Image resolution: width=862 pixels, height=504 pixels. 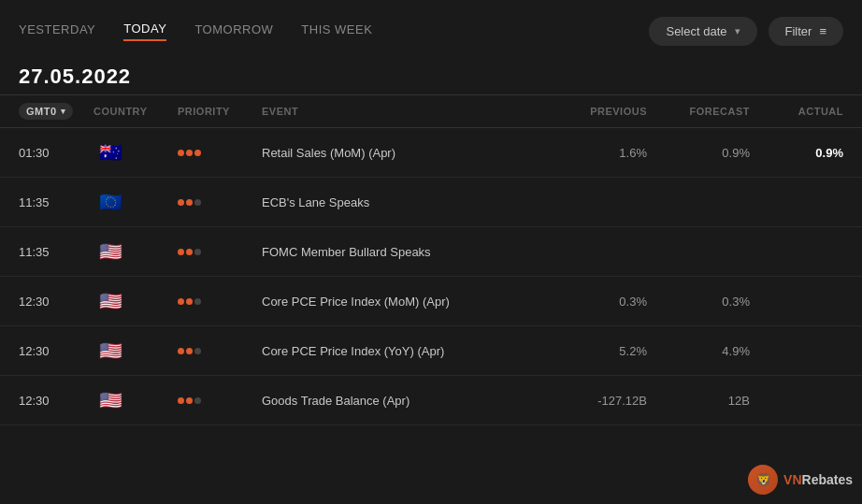 What do you see at coordinates (431, 28) in the screenshot?
I see `top-navigation: YESTERDAY TODAY TOMORROW THIS WEEK Selec…` at bounding box center [431, 28].